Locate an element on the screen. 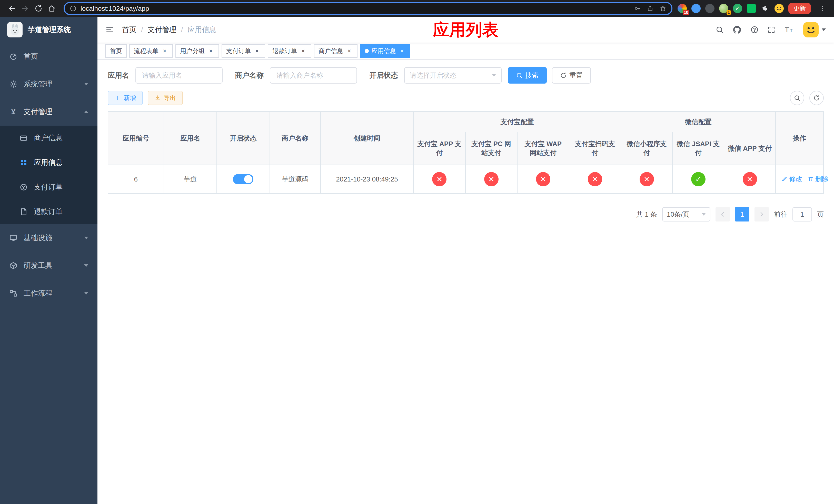 Image resolution: width=834 pixels, height=504 pixels. app-name-input is located at coordinates (179, 75).